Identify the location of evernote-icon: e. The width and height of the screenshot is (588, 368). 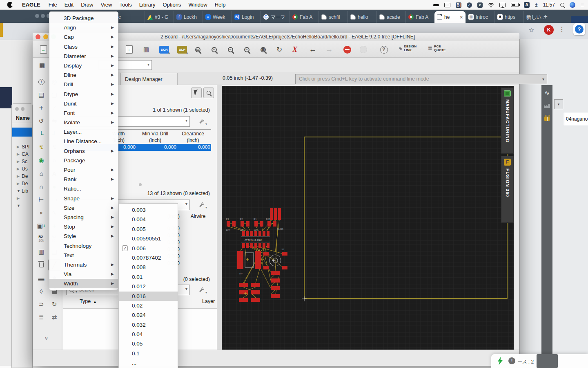
(480, 5).